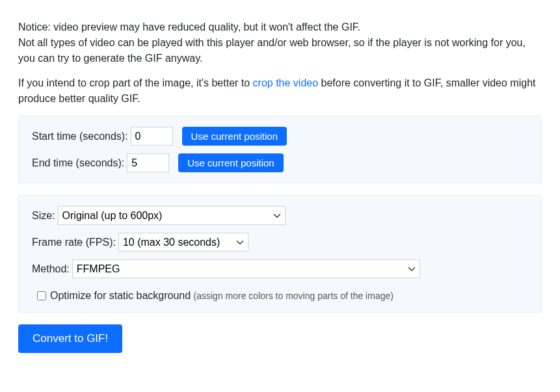  What do you see at coordinates (189, 27) in the screenshot?
I see `notice-line1: Notice: video preview may have reduced q…` at bounding box center [189, 27].